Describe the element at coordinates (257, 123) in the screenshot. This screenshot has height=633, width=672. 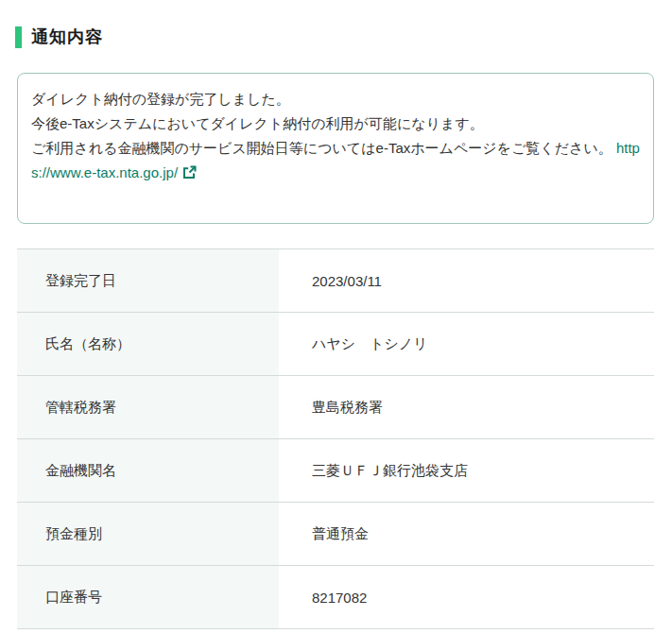
I see `notice-line-2: 今後e-Taxシステムにおいてダイレクト納付の利用が可能になります。` at that location.